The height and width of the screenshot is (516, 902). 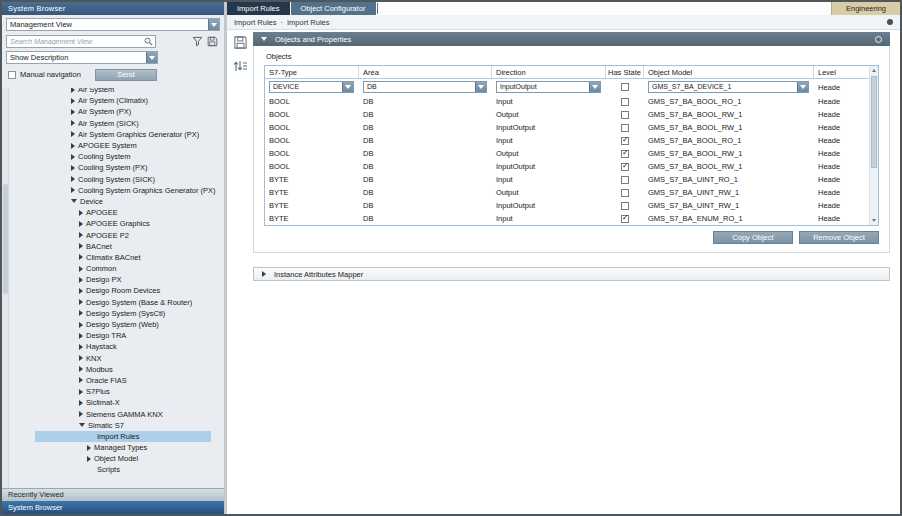 I want to click on panel-options-icon, so click(x=878, y=40).